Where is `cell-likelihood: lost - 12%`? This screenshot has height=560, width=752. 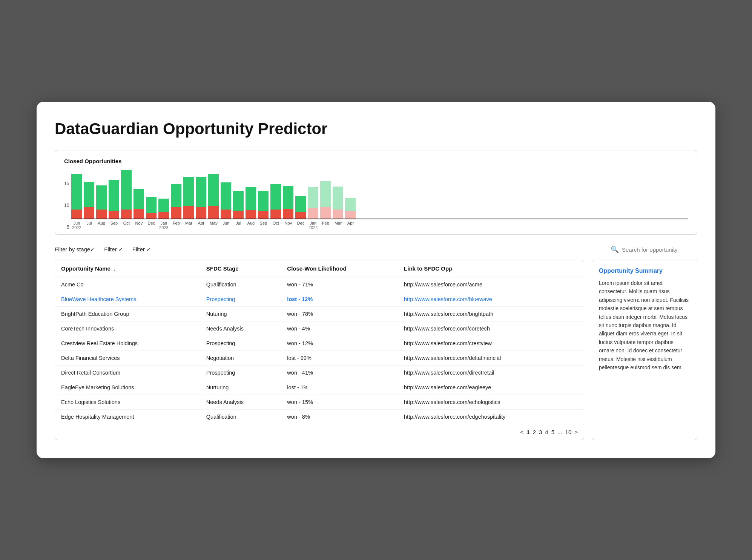 cell-likelihood: lost - 12% is located at coordinates (339, 299).